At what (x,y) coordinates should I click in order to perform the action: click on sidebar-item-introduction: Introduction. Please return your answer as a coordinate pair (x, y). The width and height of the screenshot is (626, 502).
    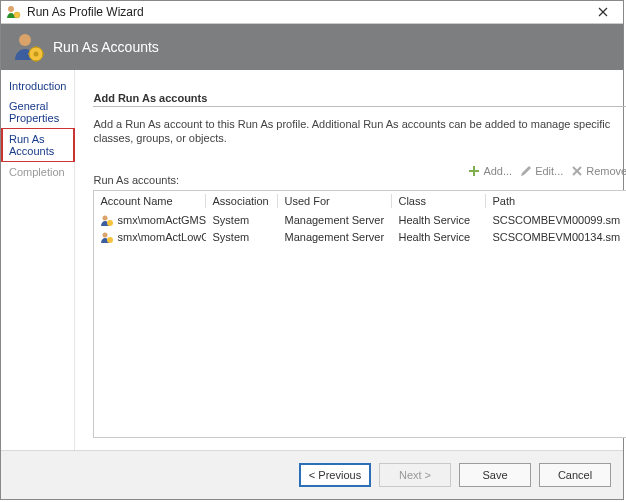
    Looking at the image, I should click on (38, 86).